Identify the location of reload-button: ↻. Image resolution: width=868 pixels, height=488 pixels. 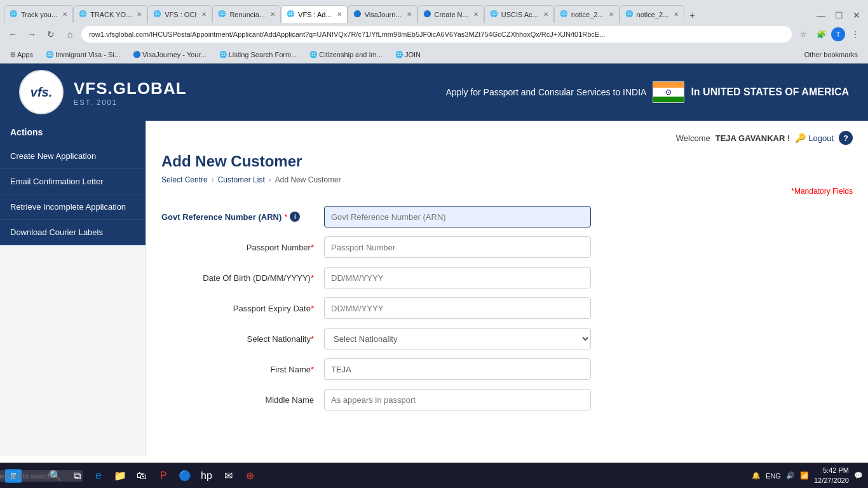
(51, 34).